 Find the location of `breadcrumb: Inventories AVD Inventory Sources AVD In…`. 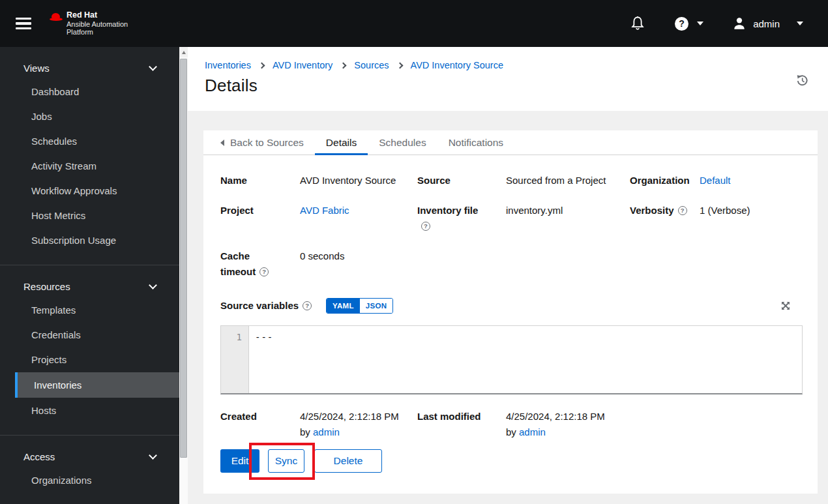

breadcrumb: Inventories AVD Inventory Sources AVD In… is located at coordinates (508, 65).